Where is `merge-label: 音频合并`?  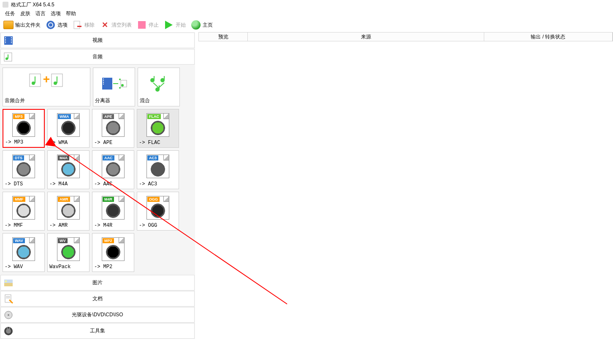
merge-label: 音频合并 is located at coordinates (46, 101).